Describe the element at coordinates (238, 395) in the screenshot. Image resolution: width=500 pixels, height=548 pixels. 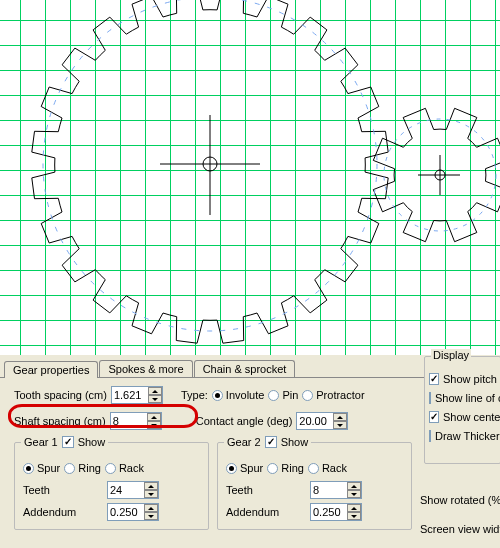
I see `type-involute-radio: Involute` at that location.